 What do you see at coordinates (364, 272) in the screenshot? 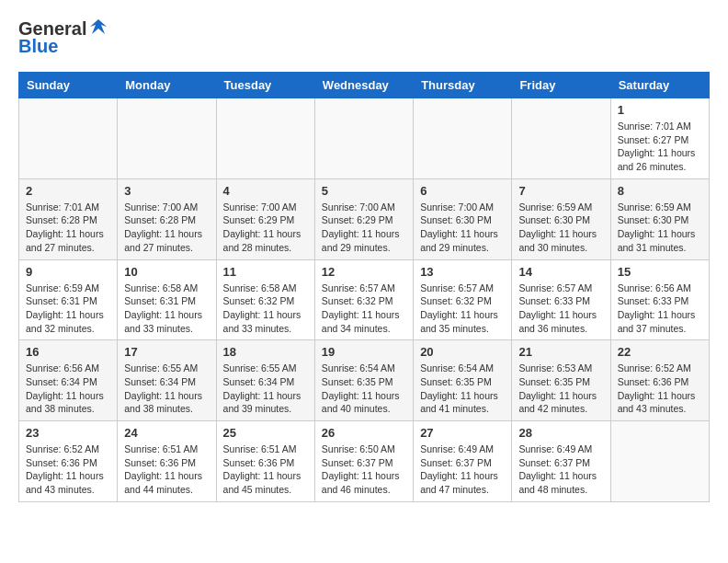
I see `day-number: 12` at bounding box center [364, 272].